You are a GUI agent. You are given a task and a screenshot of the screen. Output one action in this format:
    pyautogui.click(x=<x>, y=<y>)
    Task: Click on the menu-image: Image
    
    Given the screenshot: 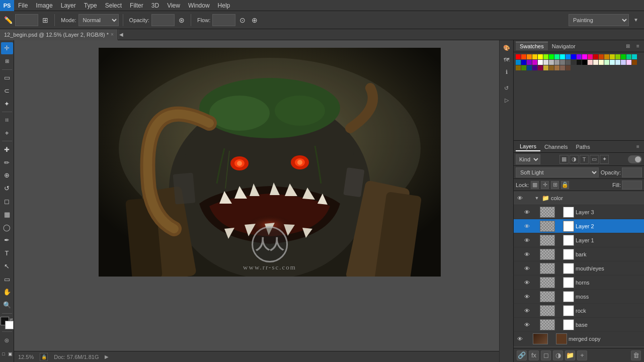 What is the action you would take?
    pyautogui.click(x=44, y=6)
    